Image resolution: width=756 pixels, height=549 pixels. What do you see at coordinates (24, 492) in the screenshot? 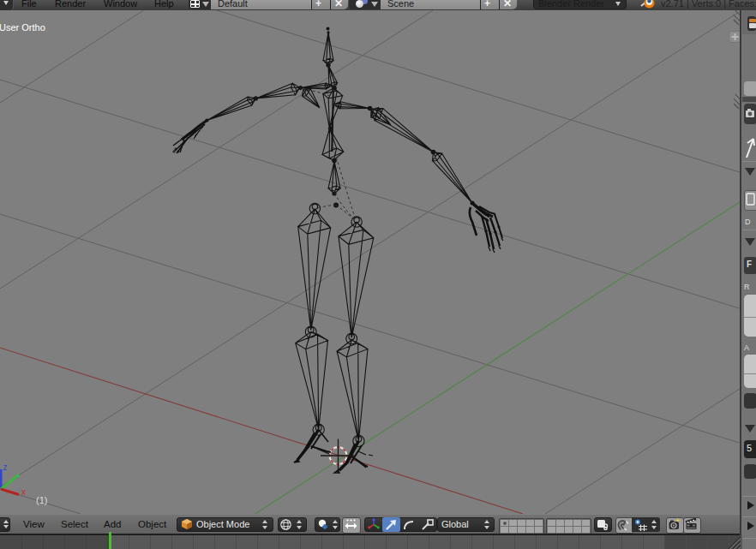
I see `svg-text: x` at bounding box center [24, 492].